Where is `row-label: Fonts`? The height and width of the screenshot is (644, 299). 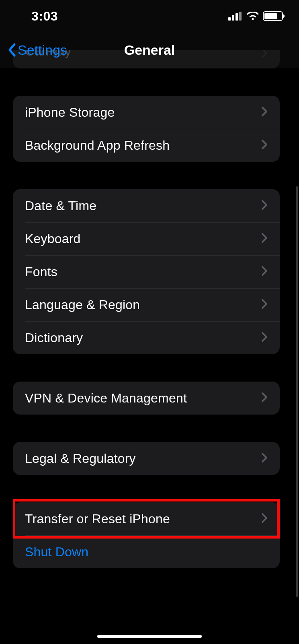 row-label: Fonts is located at coordinates (143, 272).